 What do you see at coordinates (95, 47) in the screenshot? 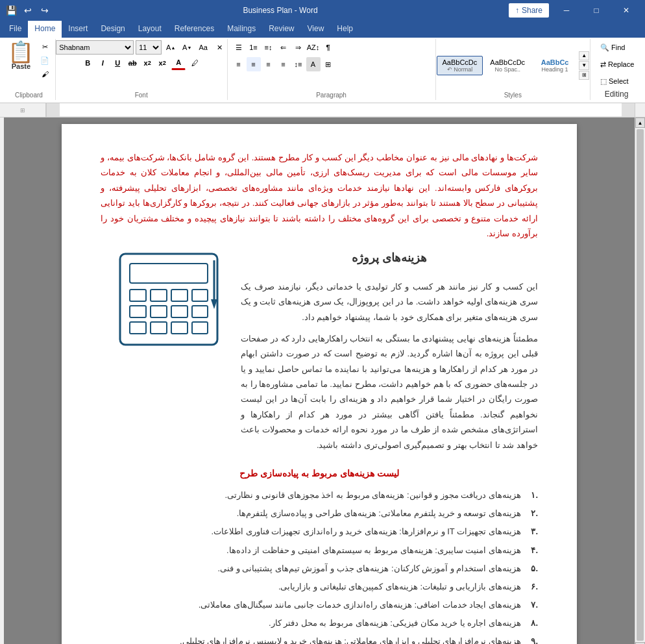
I see `font-name-select: Shabnam` at bounding box center [95, 47].